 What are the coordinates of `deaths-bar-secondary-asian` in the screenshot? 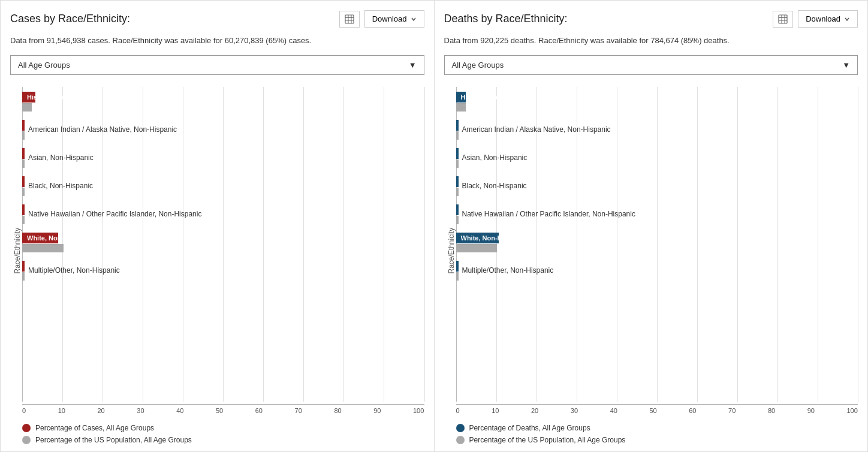 It's located at (457, 164).